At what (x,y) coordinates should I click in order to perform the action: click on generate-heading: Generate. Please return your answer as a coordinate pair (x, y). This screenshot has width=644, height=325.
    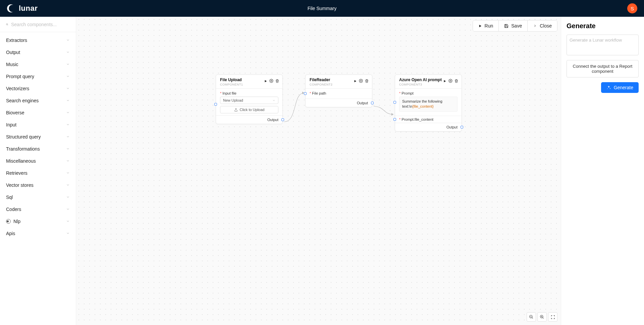
    Looking at the image, I should click on (602, 26).